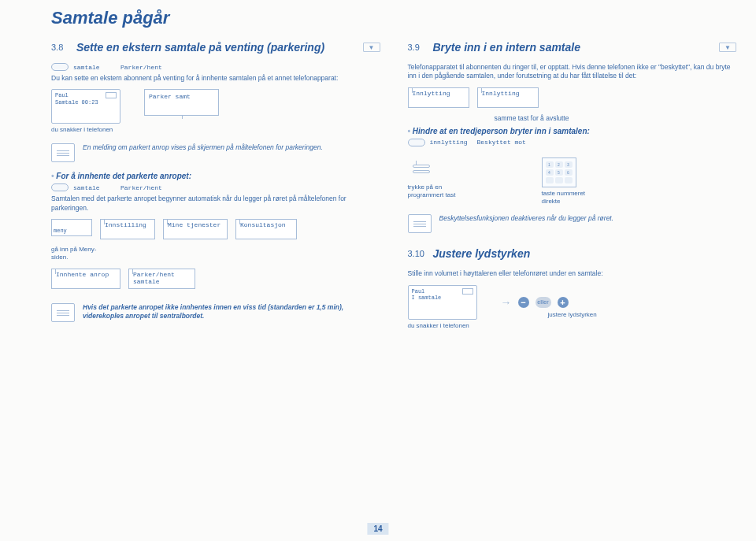 This screenshot has width=756, height=541. What do you see at coordinates (378, 529) in the screenshot?
I see `page-number: 14` at bounding box center [378, 529].